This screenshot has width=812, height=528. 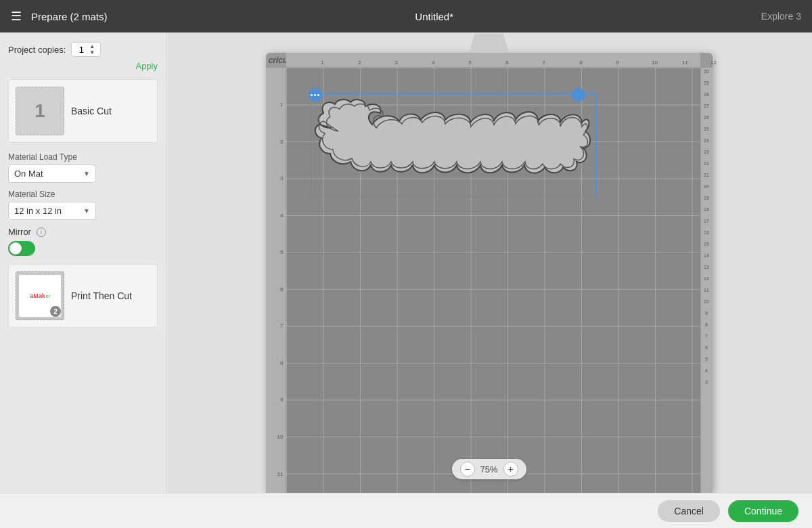 I want to click on resize-handle-top-right, so click(x=579, y=95).